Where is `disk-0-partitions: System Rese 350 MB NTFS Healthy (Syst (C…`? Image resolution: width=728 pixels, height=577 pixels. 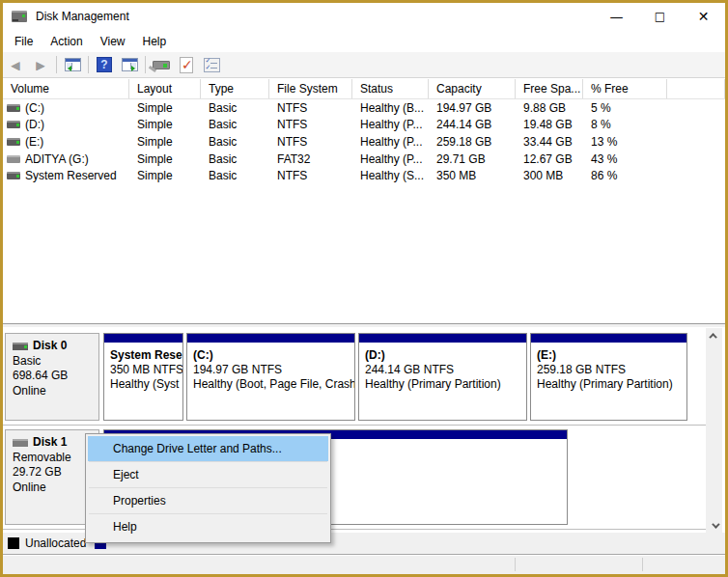
disk-0-partitions: System Rese 350 MB NTFS Healthy (Syst (C… is located at coordinates (396, 376).